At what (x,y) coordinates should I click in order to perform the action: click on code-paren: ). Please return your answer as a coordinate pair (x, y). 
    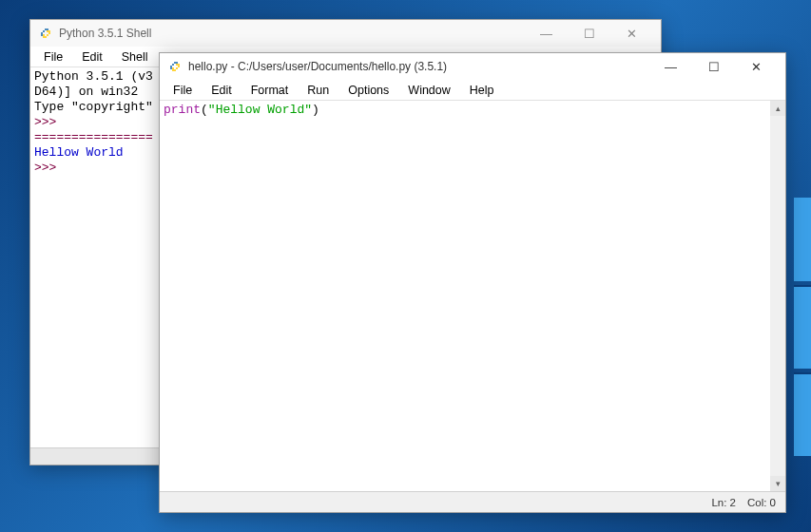
    Looking at the image, I should click on (316, 110).